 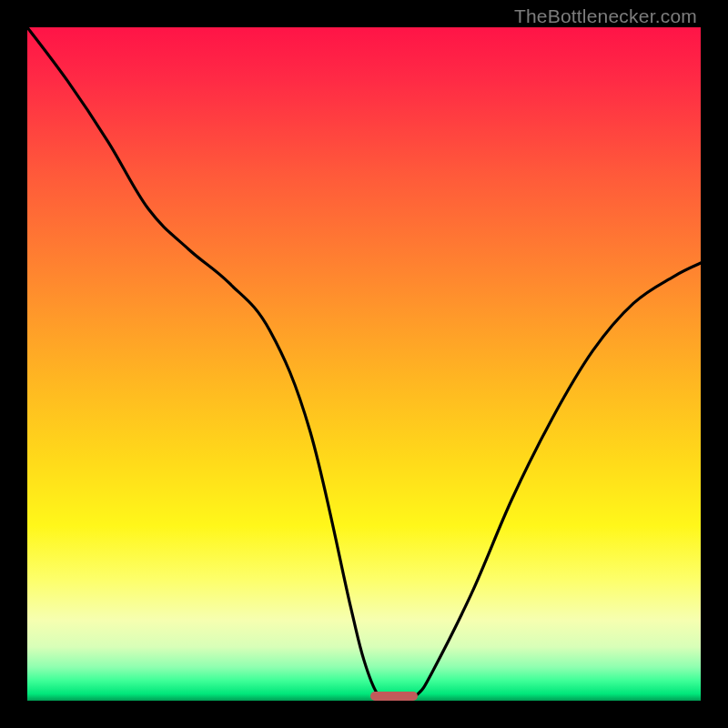 What do you see at coordinates (394, 696) in the screenshot?
I see `optimum-range-marker` at bounding box center [394, 696].